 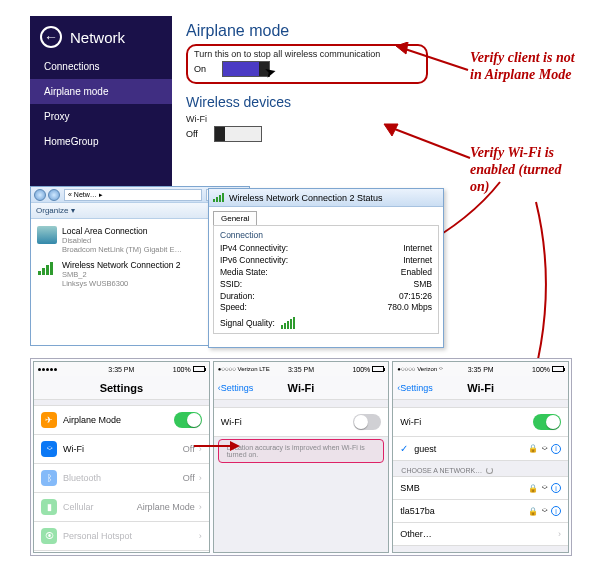 What do you see at coordinates (326, 198) in the screenshot?
I see `status-titlebar: Wireless Network Connection 2 Status` at bounding box center [326, 198].